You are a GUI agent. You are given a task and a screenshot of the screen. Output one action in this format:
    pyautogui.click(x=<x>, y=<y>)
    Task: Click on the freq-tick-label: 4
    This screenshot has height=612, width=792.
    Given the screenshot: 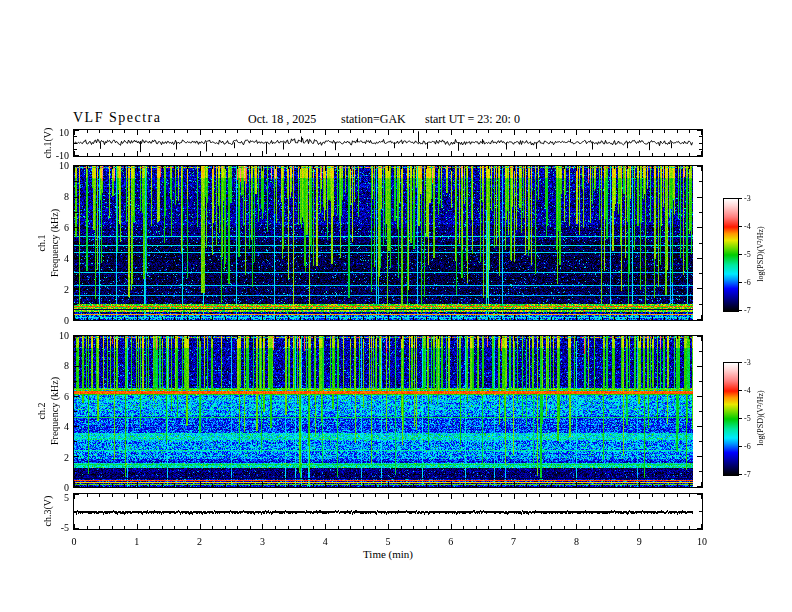 What is the action you would take?
    pyautogui.click(x=66, y=258)
    